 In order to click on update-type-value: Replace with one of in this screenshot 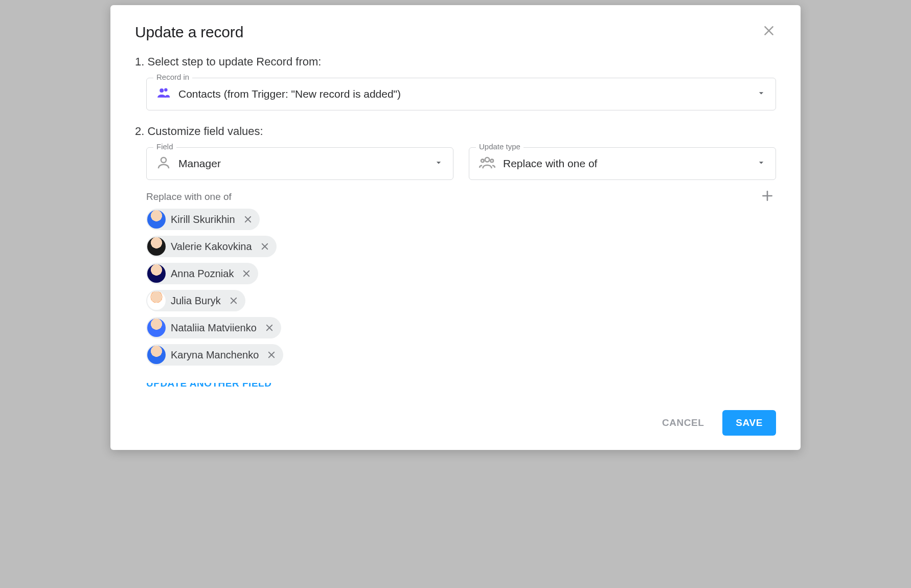, I will do `click(550, 164)`.